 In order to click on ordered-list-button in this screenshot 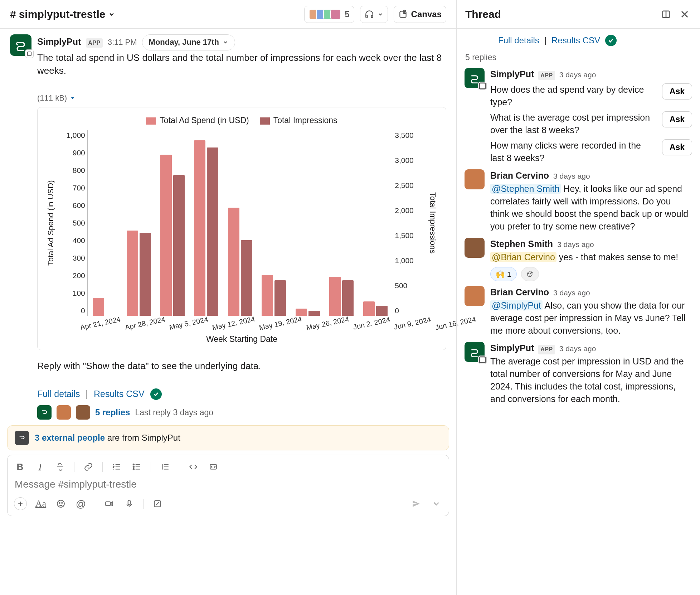, I will do `click(117, 467)`.